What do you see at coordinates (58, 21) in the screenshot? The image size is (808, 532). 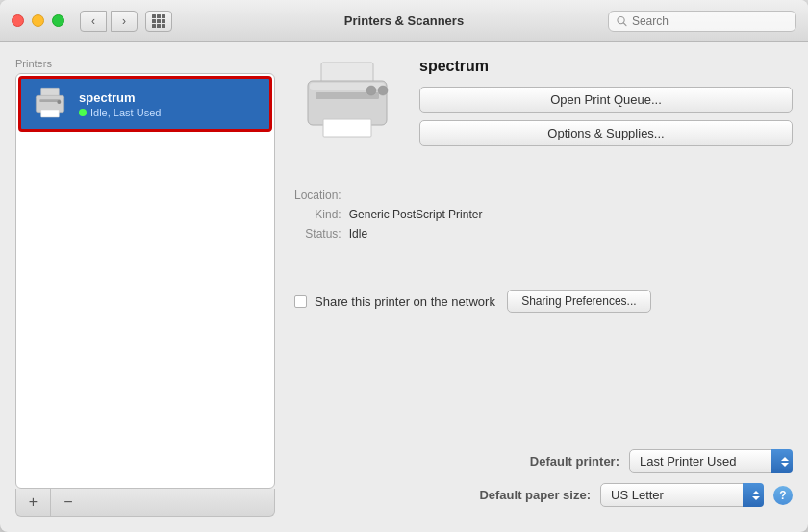 I see `maximize-button` at bounding box center [58, 21].